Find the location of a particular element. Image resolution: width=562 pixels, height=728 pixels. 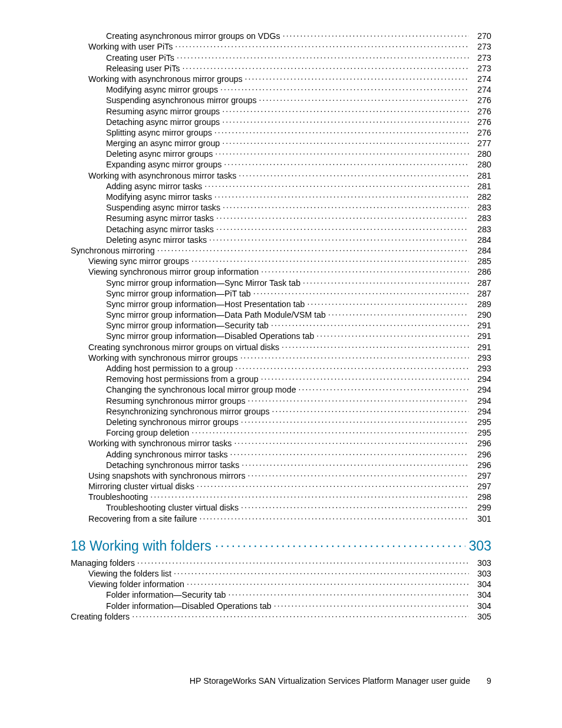

toc-entry: Detaching async mirror tasks283 is located at coordinates (281, 229).